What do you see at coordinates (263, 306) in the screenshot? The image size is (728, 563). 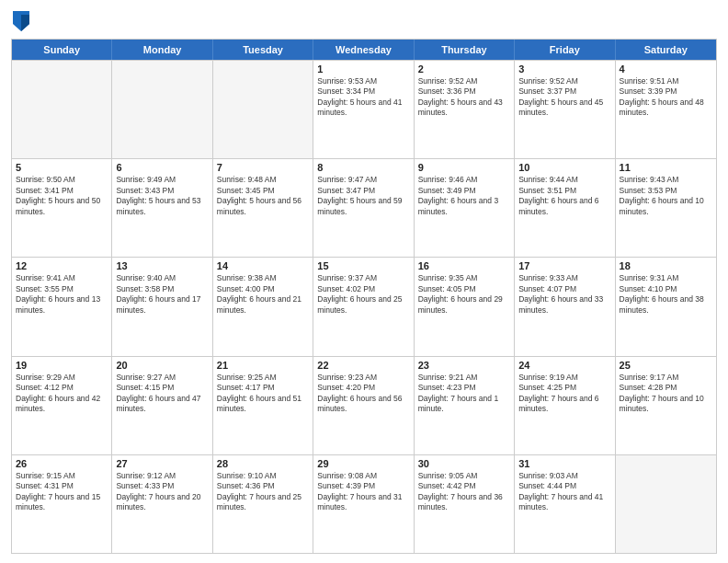 I see `day-cell-14: 14Sunrise: 9:38 AM Sunset: 4:00 PM Dayli…` at bounding box center [263, 306].